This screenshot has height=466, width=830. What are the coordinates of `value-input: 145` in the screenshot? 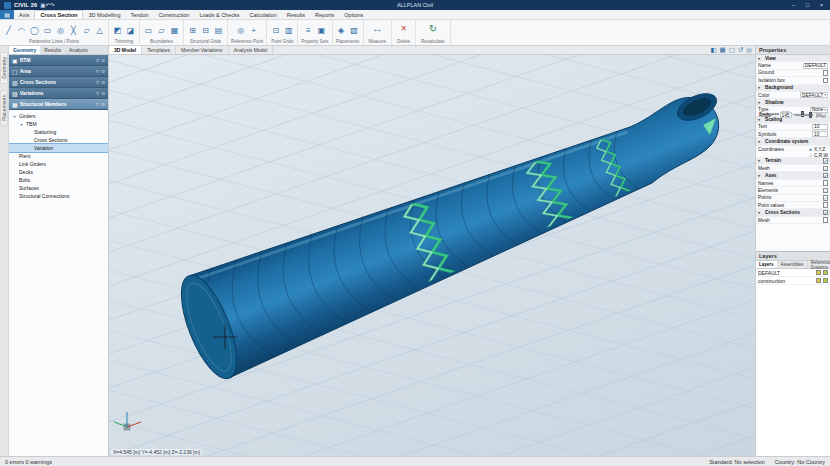 It's located at (786, 115).